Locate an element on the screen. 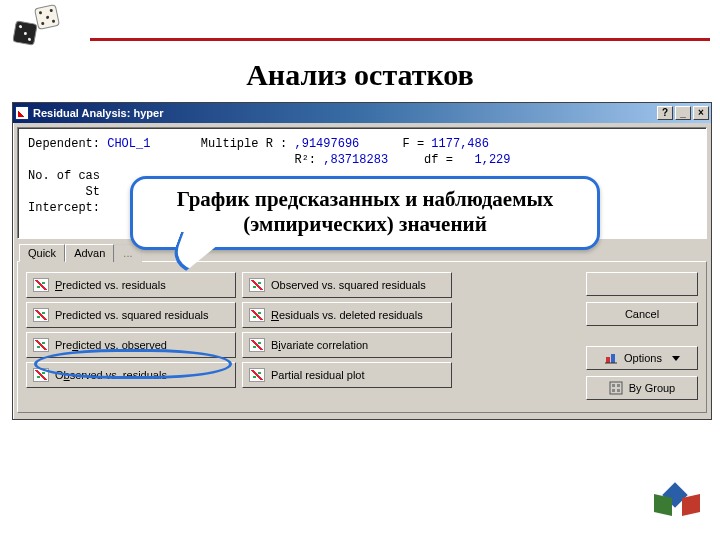 The height and width of the screenshot is (540, 720). minimize-button: _ is located at coordinates (683, 113).